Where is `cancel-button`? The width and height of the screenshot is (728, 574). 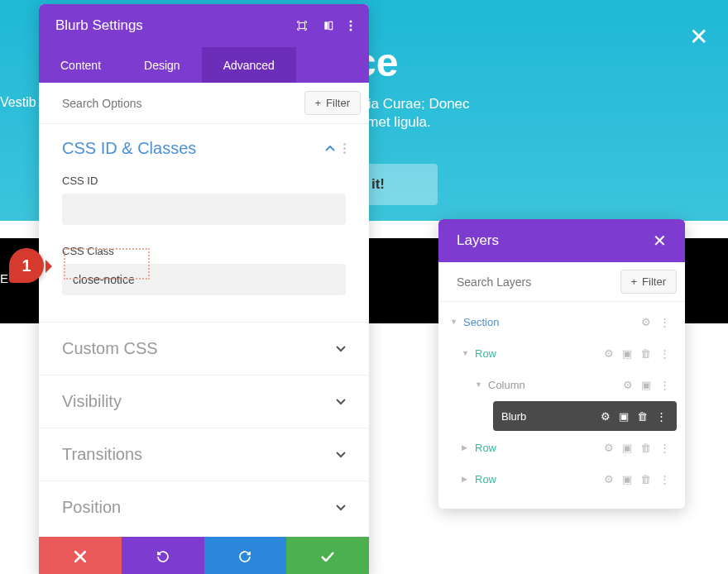 cancel-button is located at coordinates (80, 556).